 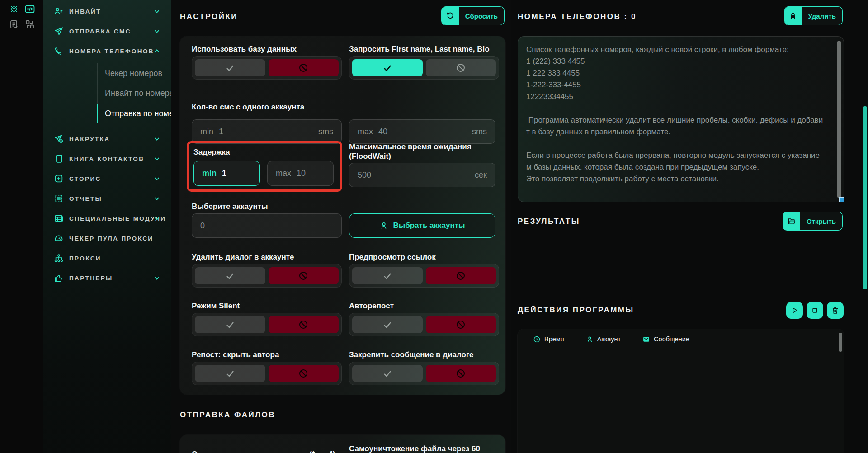 What do you see at coordinates (383, 132) in the screenshot?
I see `max-value: 40` at bounding box center [383, 132].